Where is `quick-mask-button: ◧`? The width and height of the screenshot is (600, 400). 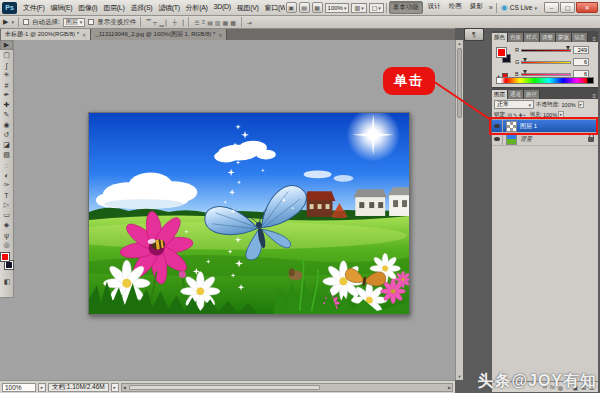 quick-mask-button: ◧ is located at coordinates (7, 282).